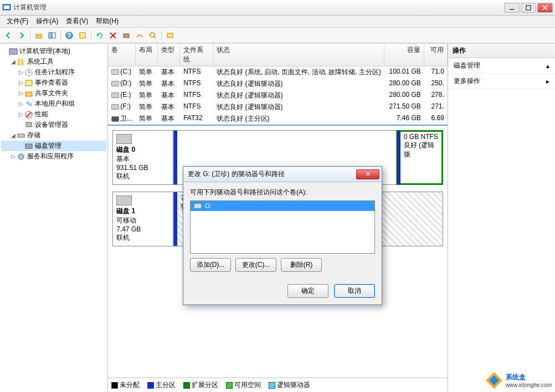 This screenshot has height=392, width=555. What do you see at coordinates (278, 72) in the screenshot?
I see `volume-row: (C:)简单基本NTFS状态良好 (系统, 启动, 页面文件, 活动, 故障转储…` at bounding box center [278, 72].